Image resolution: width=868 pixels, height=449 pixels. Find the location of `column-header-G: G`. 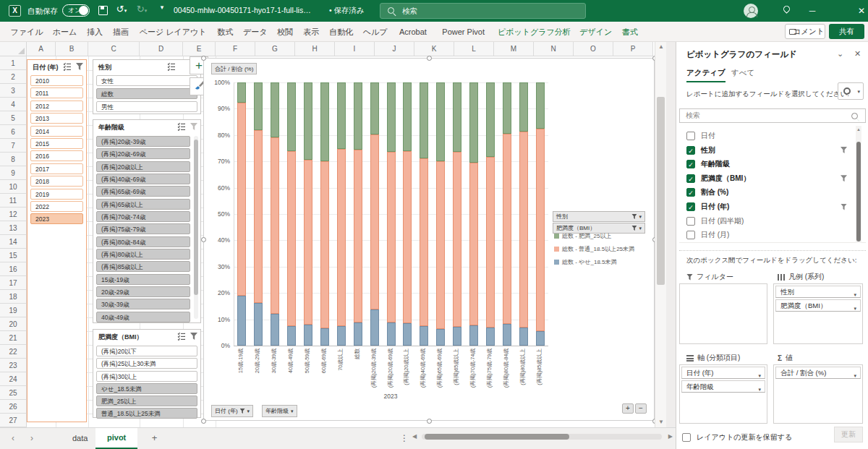

column-header-G: G is located at coordinates (275, 49).